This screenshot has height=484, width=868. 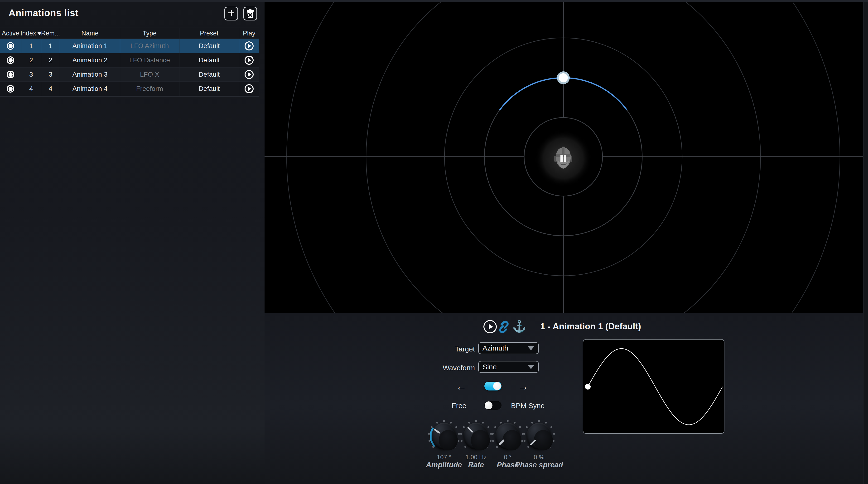 What do you see at coordinates (90, 60) in the screenshot?
I see `name-cell: Animation 2` at bounding box center [90, 60].